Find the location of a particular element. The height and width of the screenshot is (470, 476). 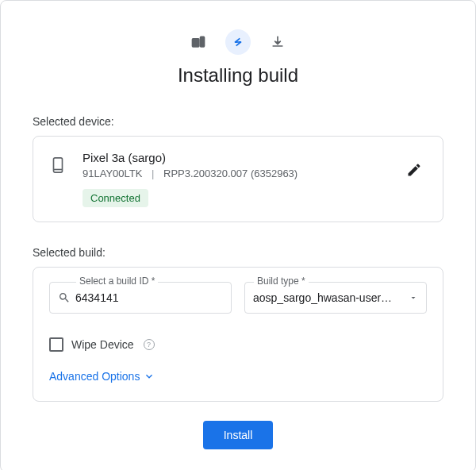

status-badge: Connected is located at coordinates (116, 198).